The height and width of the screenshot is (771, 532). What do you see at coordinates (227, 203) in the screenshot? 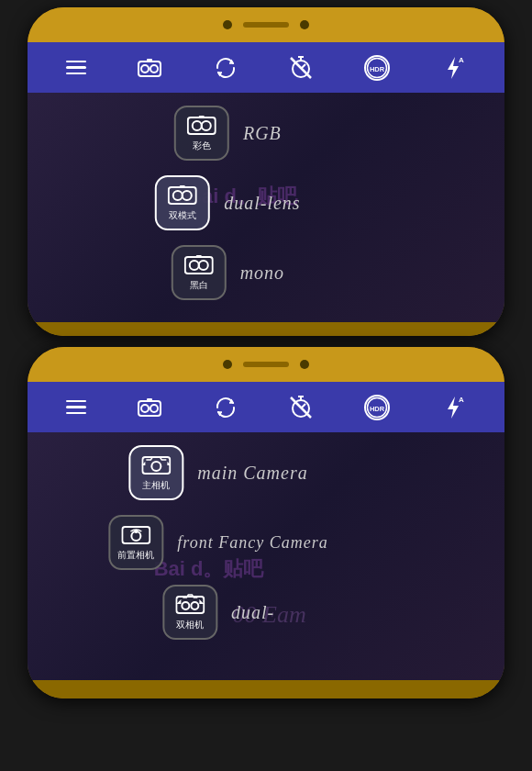
I see `phone1-dropdown: 彩色 RGB` at bounding box center [227, 203].